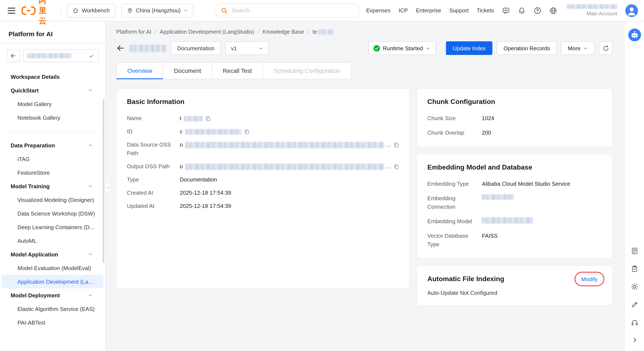 This screenshot has width=644, height=351. What do you see at coordinates (61, 10) in the screenshot?
I see `divider` at bounding box center [61, 10].